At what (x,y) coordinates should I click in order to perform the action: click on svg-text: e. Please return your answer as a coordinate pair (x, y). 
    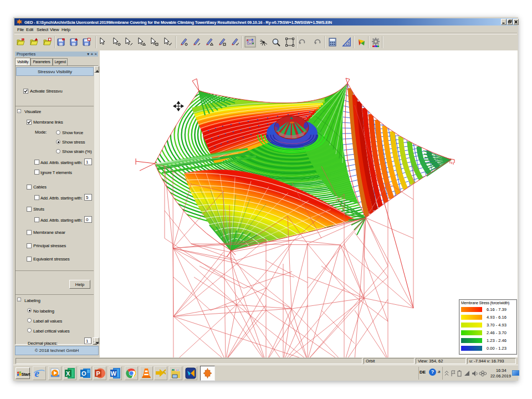
    Looking at the image, I should click on (38, 374).